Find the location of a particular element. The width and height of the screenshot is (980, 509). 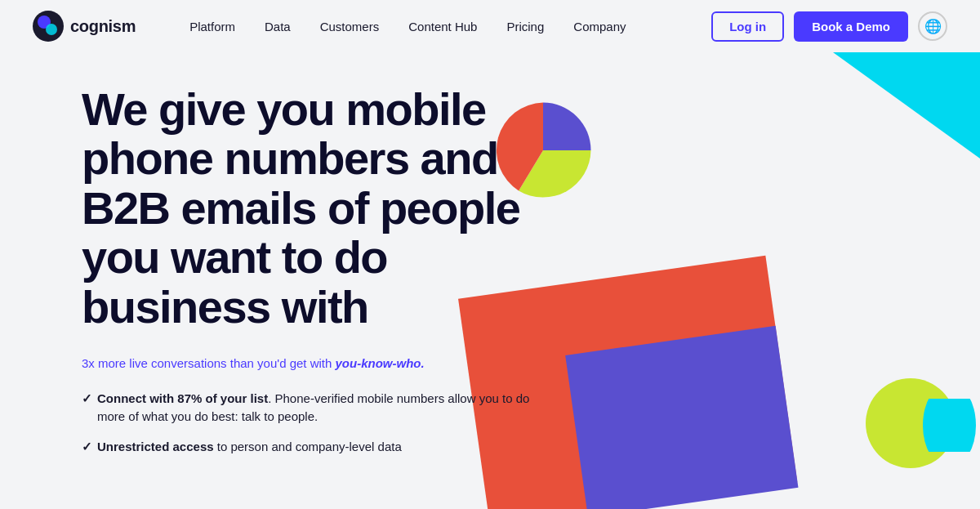

bullet-2-rest: to person and company-level data is located at coordinates (308, 446).